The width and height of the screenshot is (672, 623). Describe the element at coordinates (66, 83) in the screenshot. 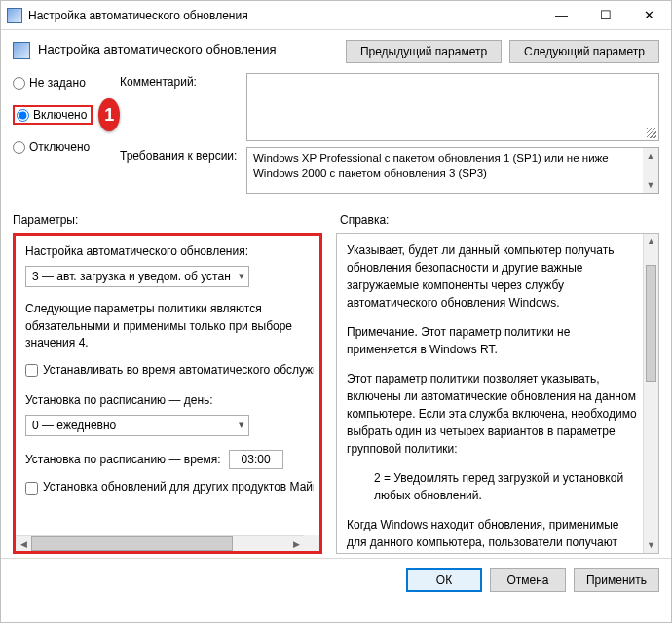

I see `radio-not-configured: Не задано` at that location.